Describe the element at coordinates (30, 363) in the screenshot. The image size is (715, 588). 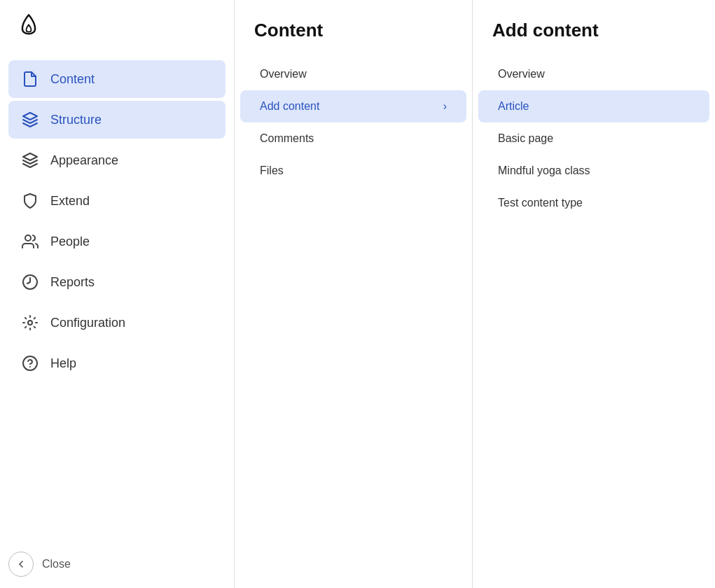
I see `help-icon` at that location.